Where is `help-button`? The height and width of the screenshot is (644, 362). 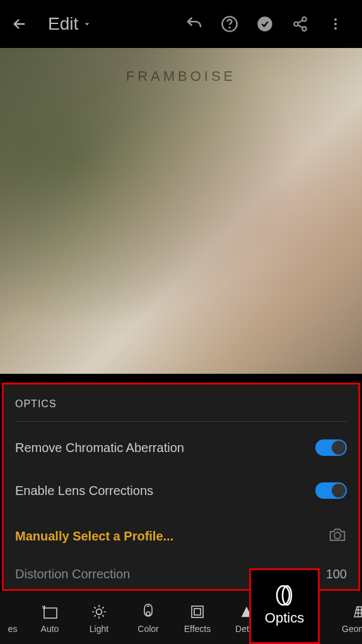 help-button is located at coordinates (230, 24).